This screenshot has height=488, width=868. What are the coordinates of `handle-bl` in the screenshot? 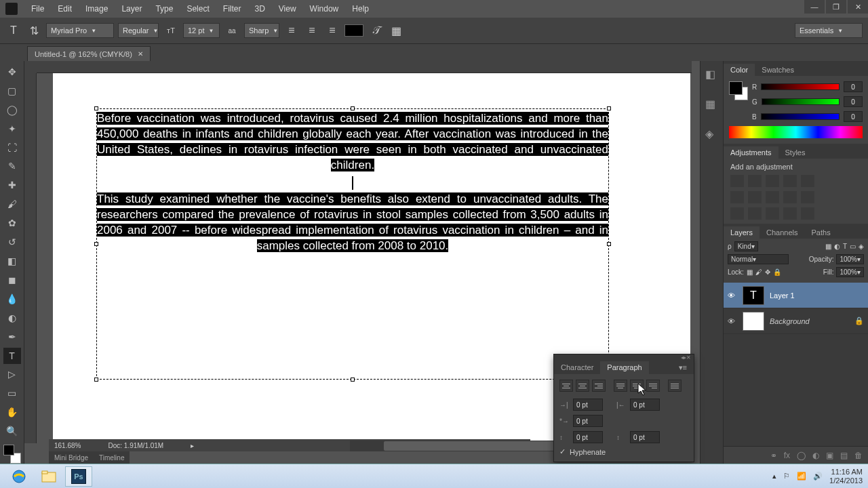 It's located at (96, 380).